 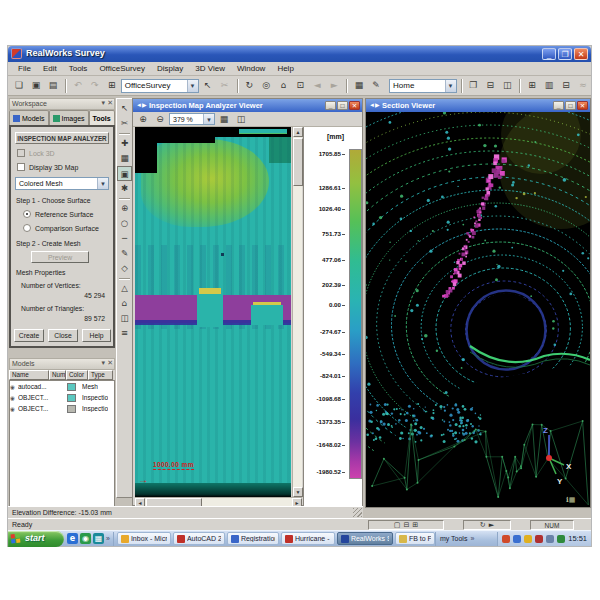 What do you see at coordinates (102, 118) in the screenshot?
I see `tab-tools: Tools` at bounding box center [102, 118].